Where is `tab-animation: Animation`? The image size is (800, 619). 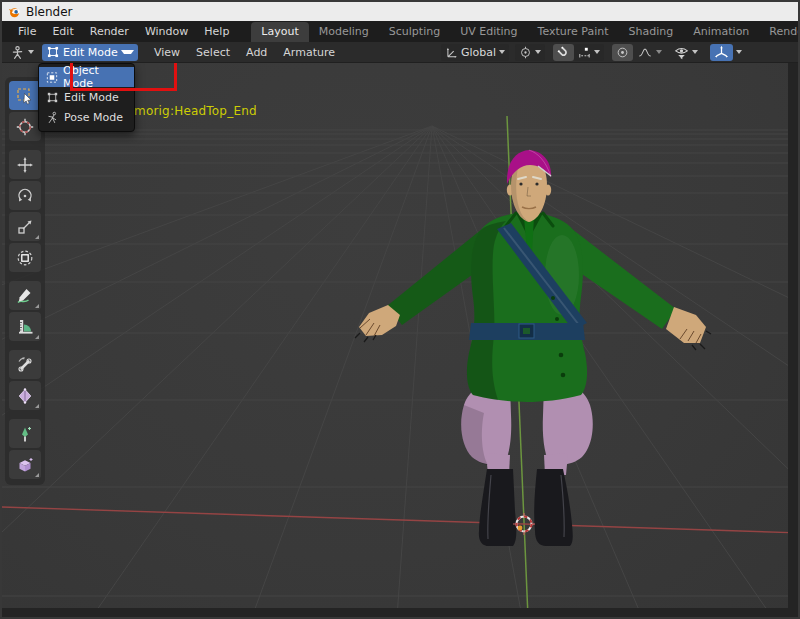
tab-animation: Animation is located at coordinates (721, 32).